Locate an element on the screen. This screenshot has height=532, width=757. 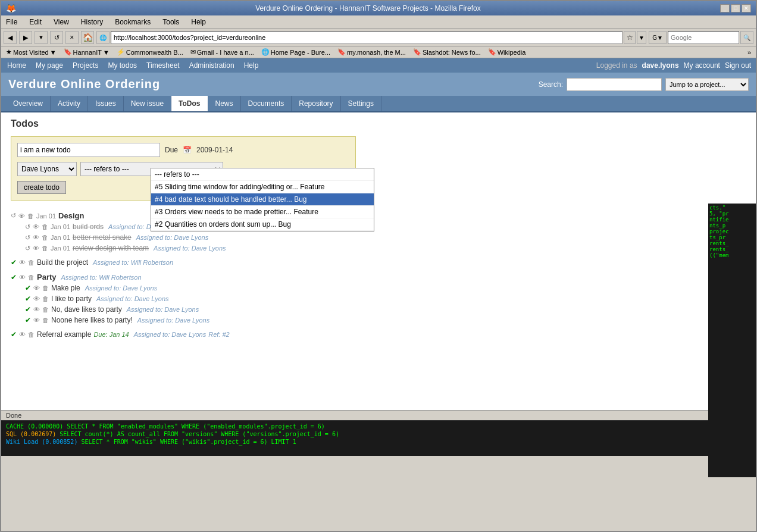
review-design-date: Jan 01 is located at coordinates (61, 248).